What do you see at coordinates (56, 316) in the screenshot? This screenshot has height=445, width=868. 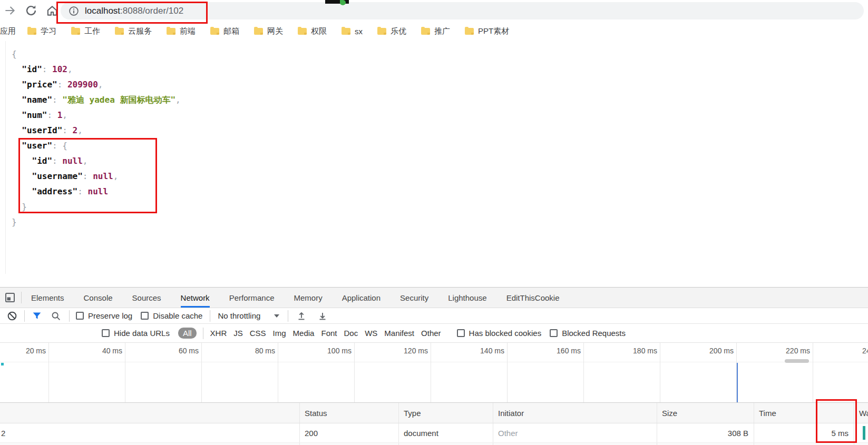 I see `search-icon` at bounding box center [56, 316].